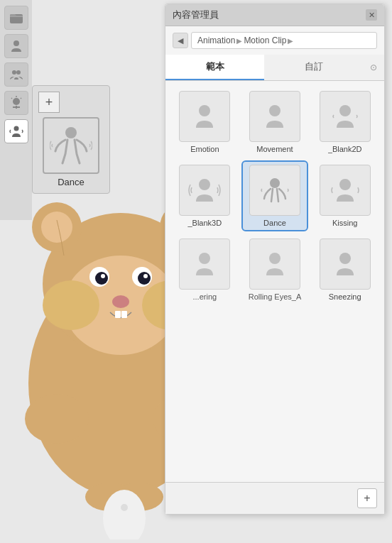  I want to click on grid-item-sneezing: Sneezing, so click(345, 270).